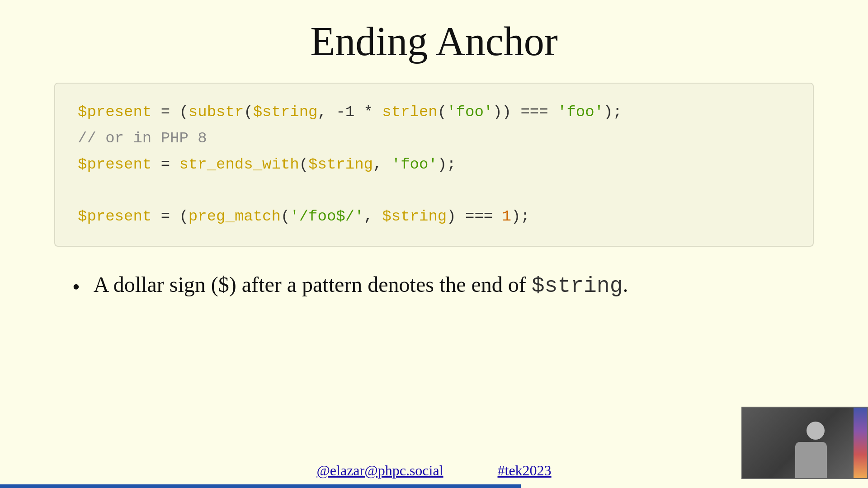 The image size is (868, 488). What do you see at coordinates (434, 471) in the screenshot?
I see `footer: @elazar@phpc.social #tek2023` at bounding box center [434, 471].